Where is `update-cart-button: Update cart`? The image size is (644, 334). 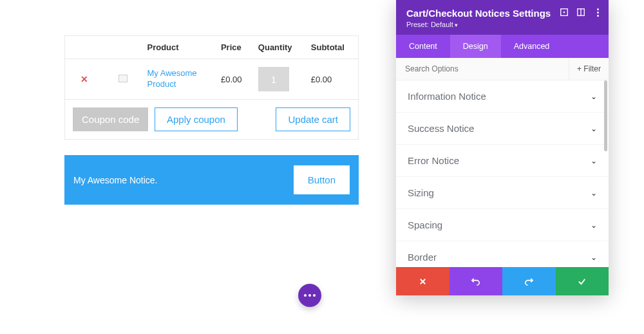
update-cart-button: Update cart is located at coordinates (313, 120).